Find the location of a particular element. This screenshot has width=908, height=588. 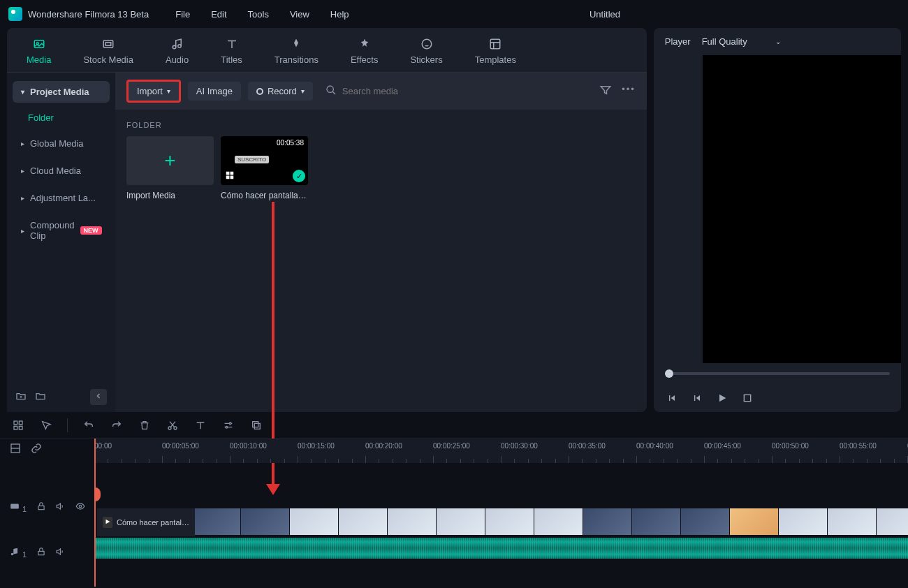

tab-templates: Templates is located at coordinates (496, 53).